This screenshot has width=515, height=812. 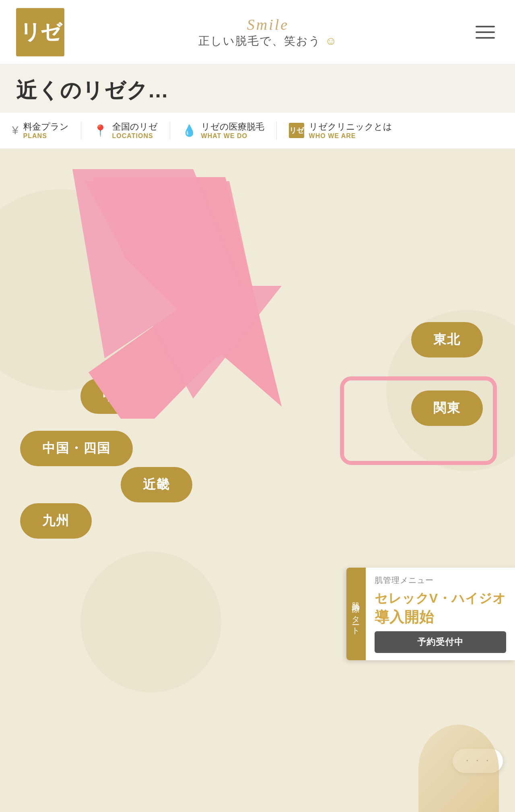 What do you see at coordinates (356, 614) in the screenshot?
I see `notif-tab: 肌治療スタート` at bounding box center [356, 614].